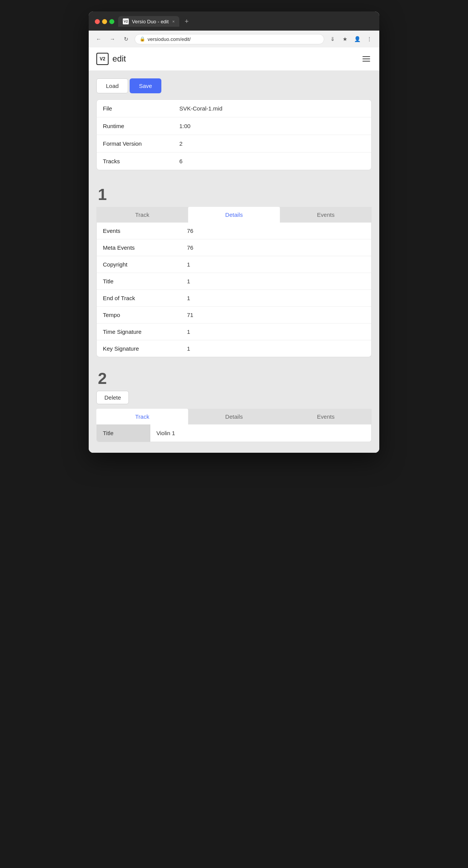 The width and height of the screenshot is (468, 868). Describe the element at coordinates (234, 39) in the screenshot. I see `browser-navbar: ← → ↻ 🔒 versioduo.com/edit/ ⇓ ★ 👤 ⋮` at that location.